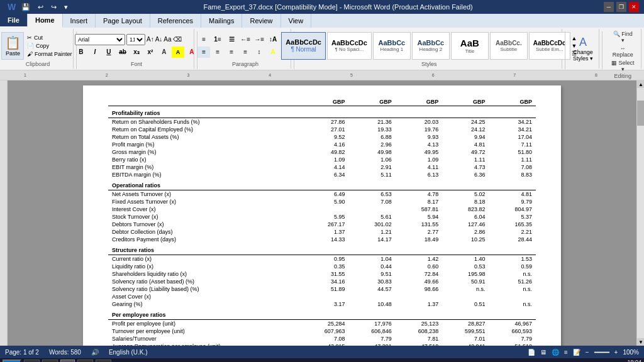 Image resolution: width=644 pixels, height=362 pixels. I want to click on scroll-down-btn: ▼, so click(640, 342).